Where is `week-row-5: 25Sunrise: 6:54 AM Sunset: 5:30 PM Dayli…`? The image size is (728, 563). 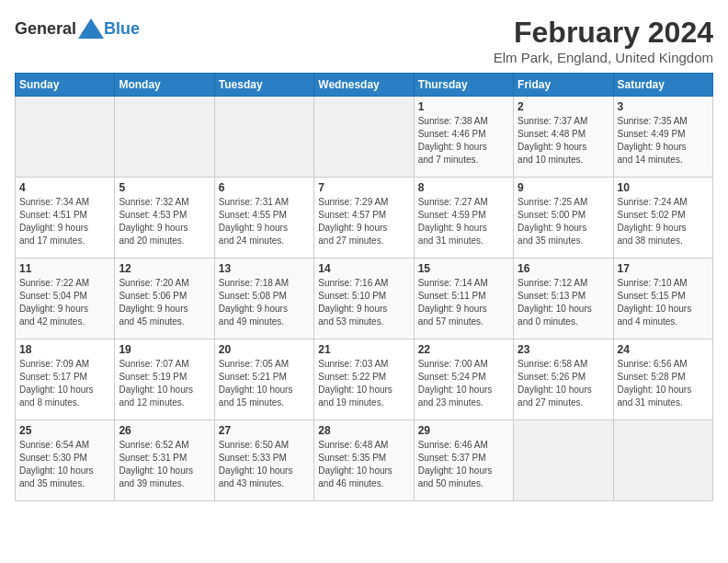
week-row-5: 25Sunrise: 6:54 AM Sunset: 5:30 PM Dayli… is located at coordinates (364, 461).